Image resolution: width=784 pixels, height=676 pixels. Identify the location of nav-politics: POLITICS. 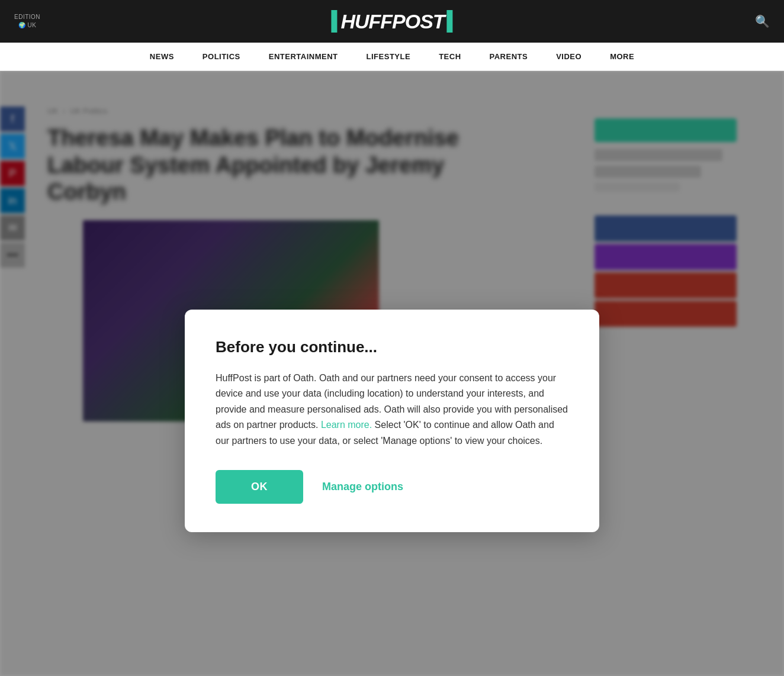
(221, 57).